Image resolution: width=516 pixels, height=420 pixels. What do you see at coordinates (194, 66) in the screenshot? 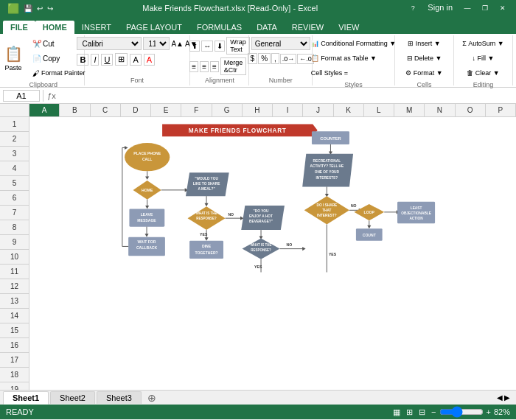
I see `align-left-button: ≡` at bounding box center [194, 66].